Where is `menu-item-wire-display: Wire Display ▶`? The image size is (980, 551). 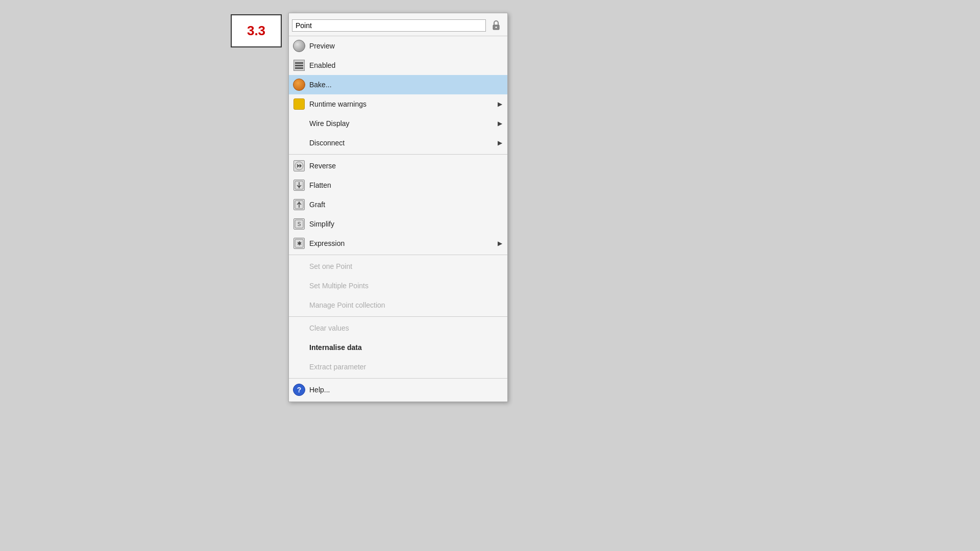 menu-item-wire-display: Wire Display ▶ is located at coordinates (398, 123).